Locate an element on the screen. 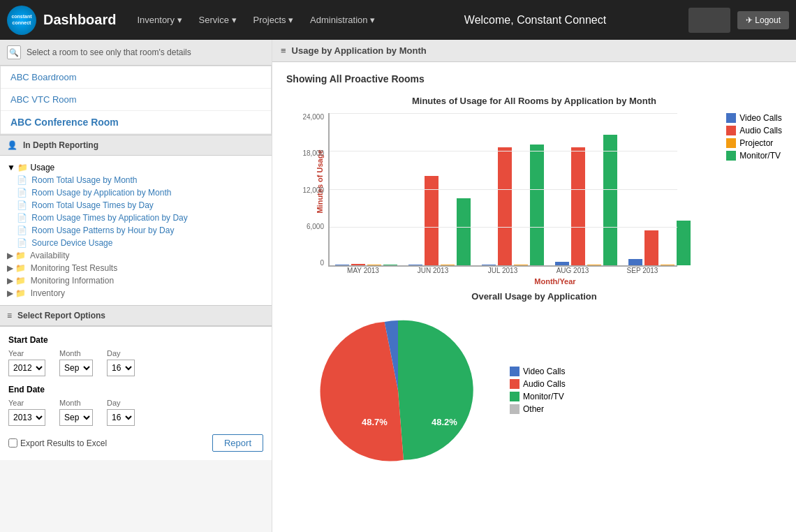 This screenshot has width=796, height=532. start-month-select: SepOct is located at coordinates (76, 368).